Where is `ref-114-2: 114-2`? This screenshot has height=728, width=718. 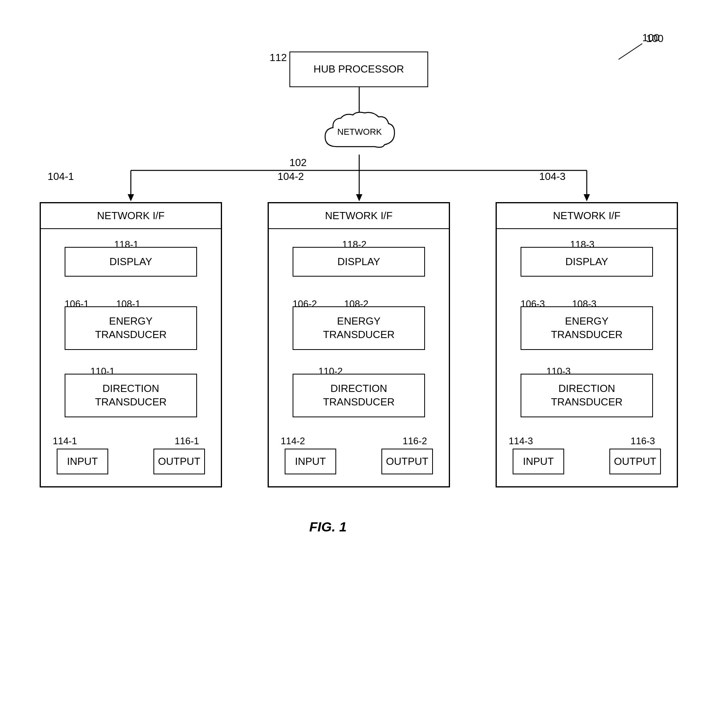
ref-114-2: 114-2 is located at coordinates (293, 441).